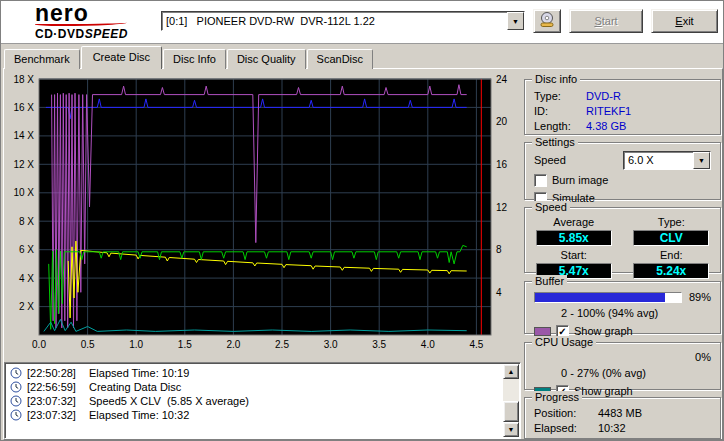  Describe the element at coordinates (574, 238) in the screenshot. I see `average-speed-value: 5.85x` at that location.